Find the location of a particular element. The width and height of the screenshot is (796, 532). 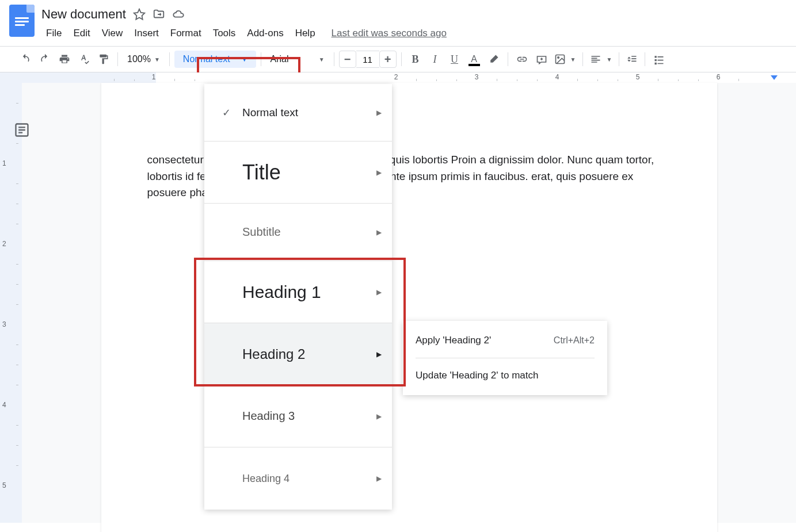

style-label: Title is located at coordinates (307, 173).